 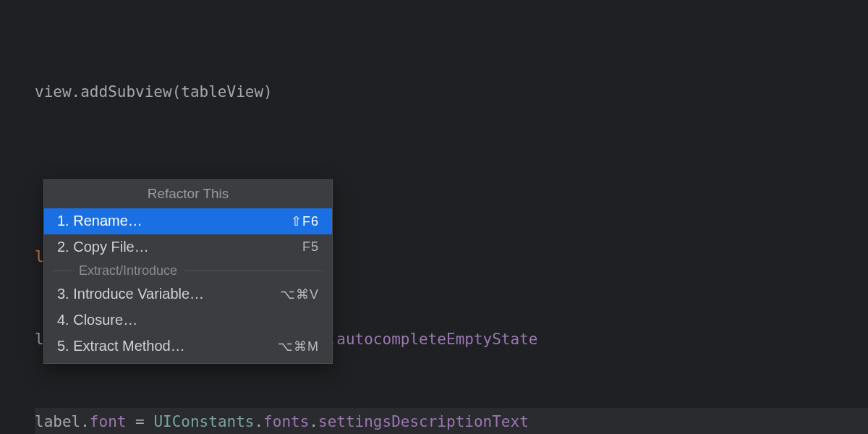 I want to click on code-line: view.addSubview(tableView), so click(x=451, y=92).